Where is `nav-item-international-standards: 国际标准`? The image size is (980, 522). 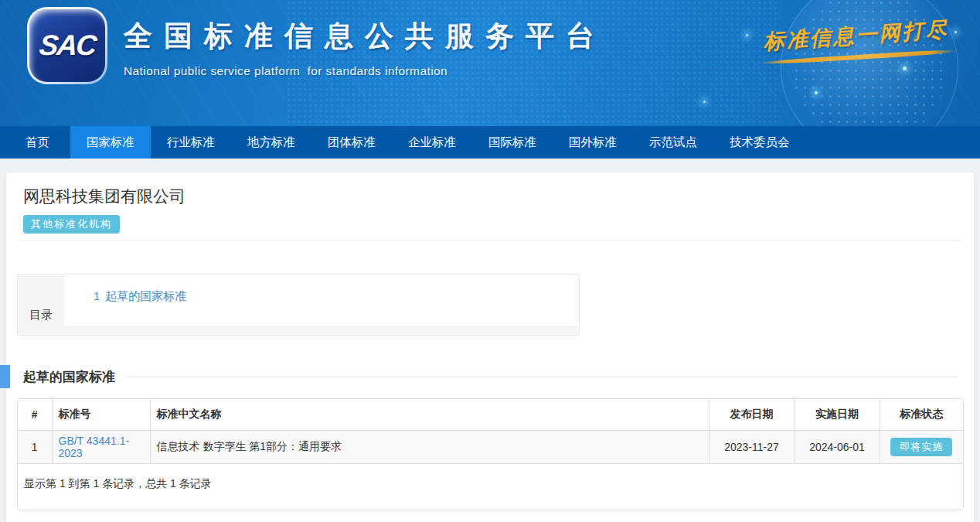
nav-item-international-standards: 国际标准 is located at coordinates (512, 142).